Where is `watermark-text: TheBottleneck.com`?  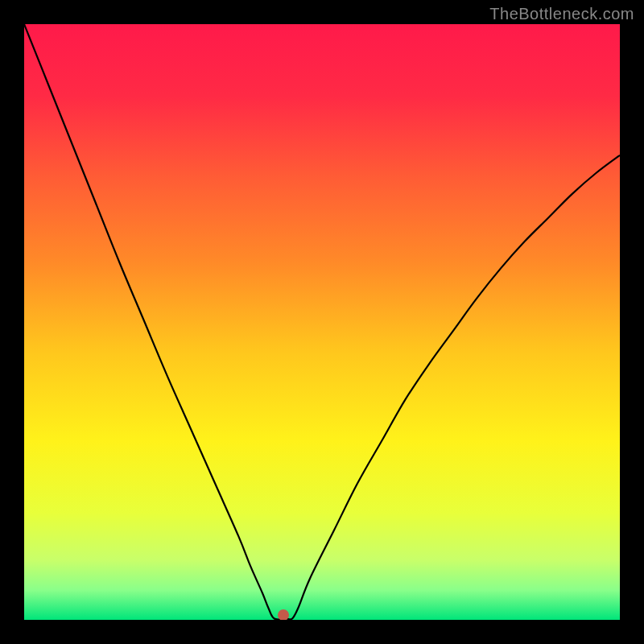
watermark-text: TheBottleneck.com is located at coordinates (562, 14).